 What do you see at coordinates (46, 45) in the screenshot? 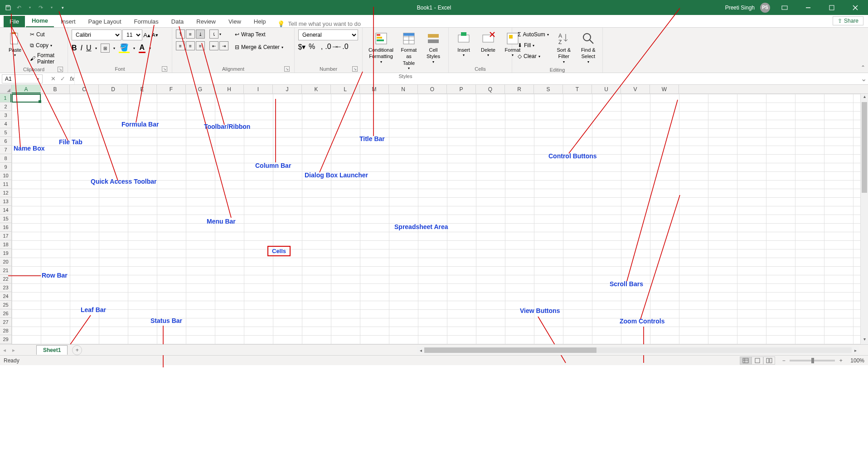
I see `copy-button: ⧉Copy▾` at bounding box center [46, 45].